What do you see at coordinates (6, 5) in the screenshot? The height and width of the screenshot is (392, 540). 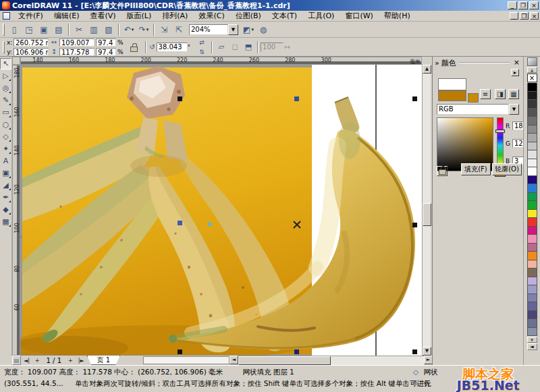 I see `coreldraw-app-icon` at bounding box center [6, 5].